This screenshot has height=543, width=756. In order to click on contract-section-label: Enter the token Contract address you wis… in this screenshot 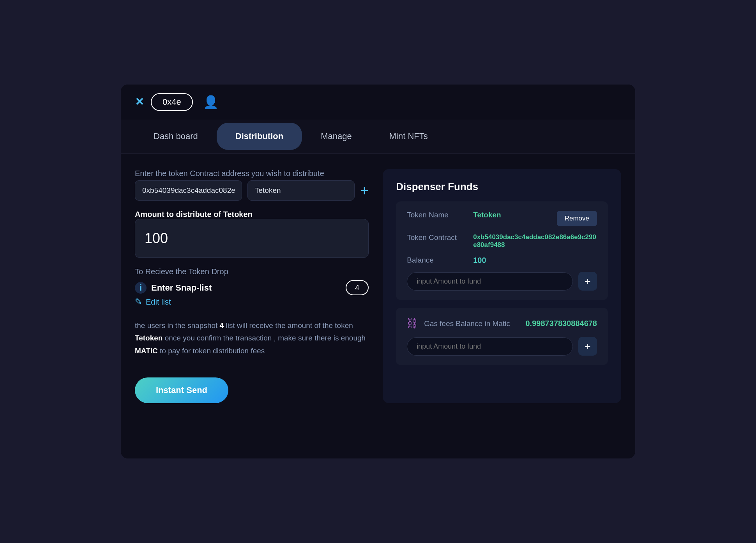, I will do `click(252, 174)`.